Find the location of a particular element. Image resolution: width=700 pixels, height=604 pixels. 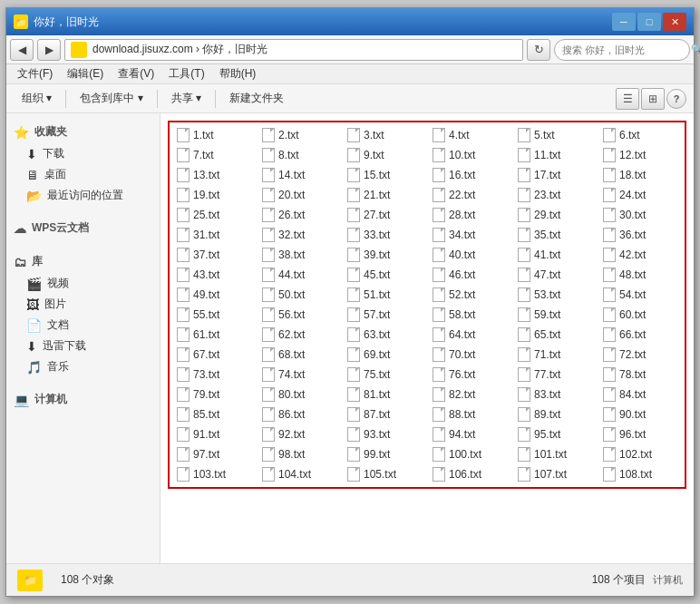

list-item: 86.txt is located at coordinates (299, 414).